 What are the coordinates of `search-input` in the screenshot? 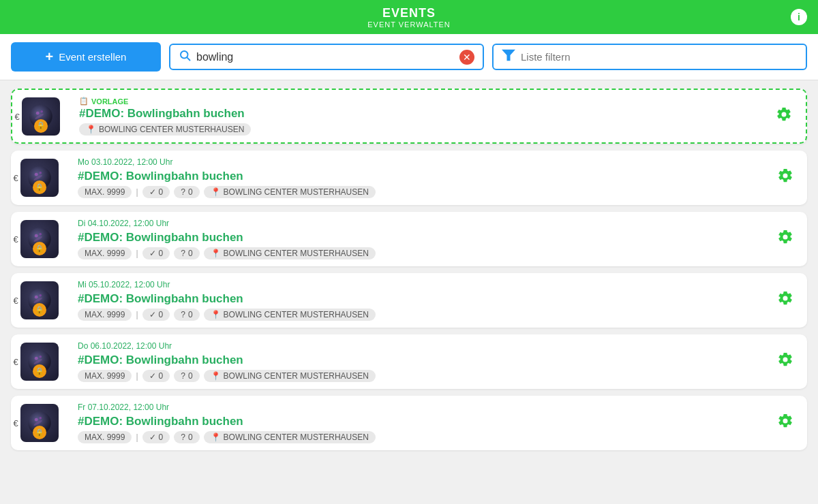 It's located at (328, 57).